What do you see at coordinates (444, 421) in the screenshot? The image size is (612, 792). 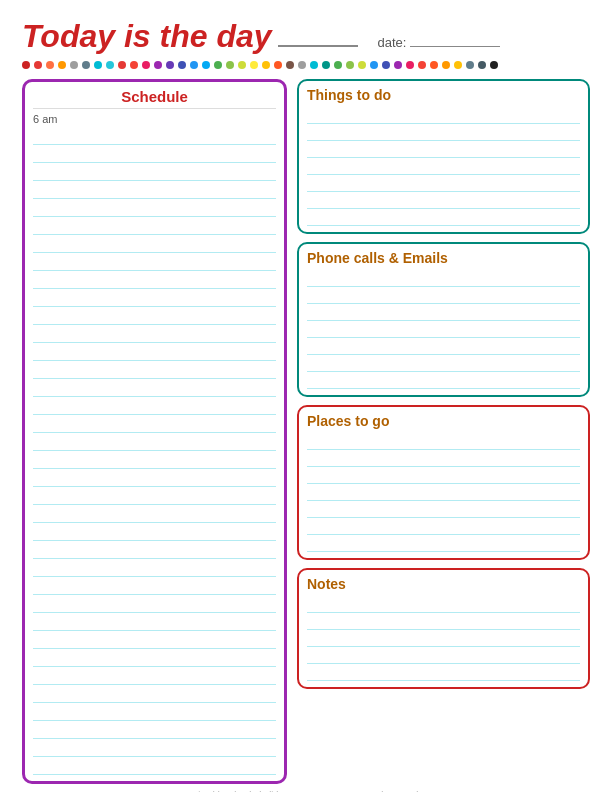 I see `places-to-go-title: Places to go` at bounding box center [444, 421].